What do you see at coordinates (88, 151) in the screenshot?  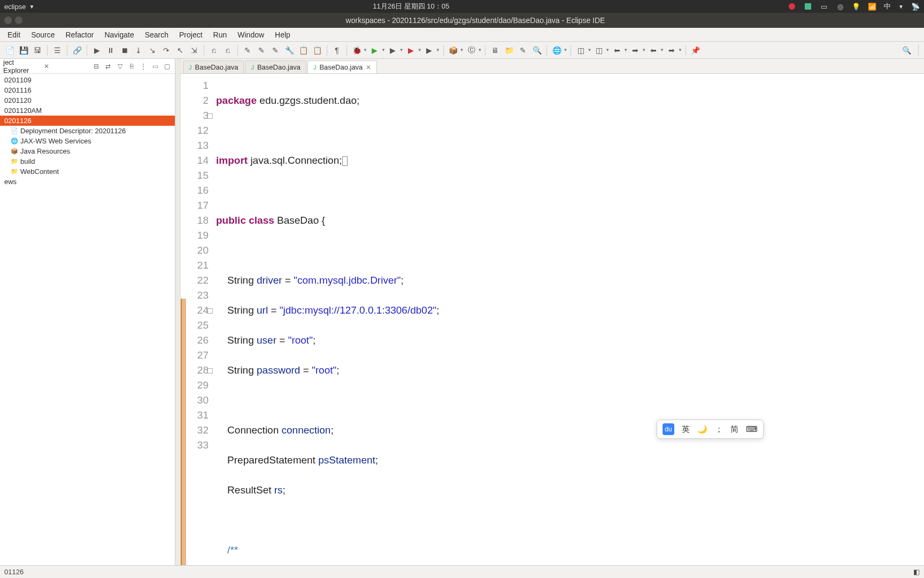 I see `tree-child: 📦Java Resources` at bounding box center [88, 151].